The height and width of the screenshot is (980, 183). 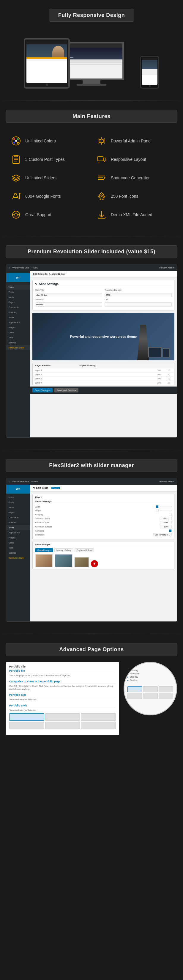 I want to click on rev-layer-row-2: Layer 2 200 20, so click(x=103, y=374).